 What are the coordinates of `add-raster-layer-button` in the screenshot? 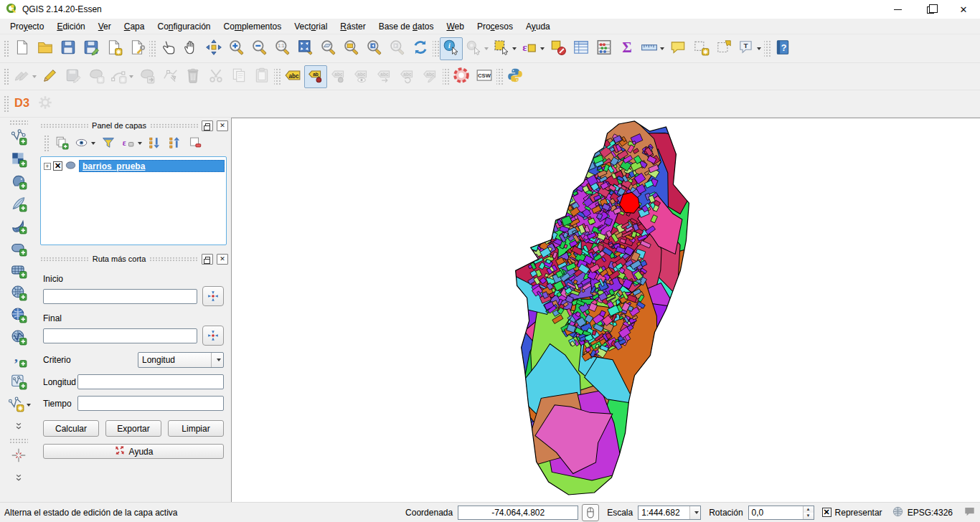 It's located at (19, 161).